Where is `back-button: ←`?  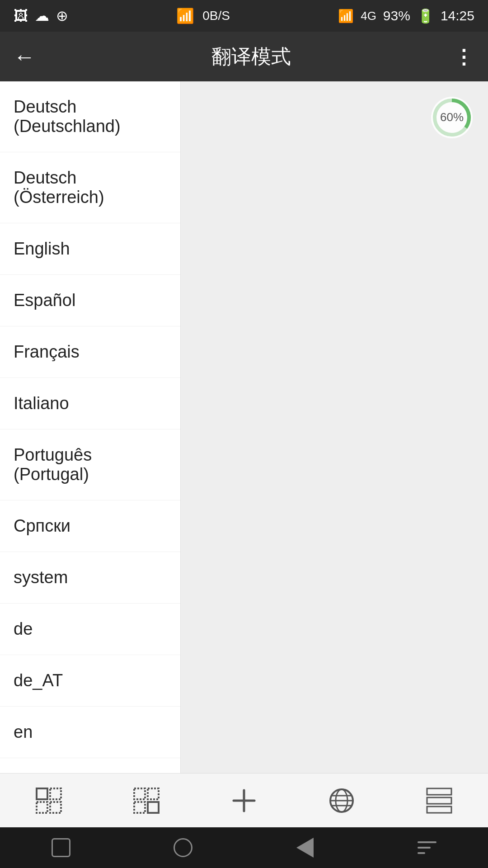
back-button: ← is located at coordinates (24, 57).